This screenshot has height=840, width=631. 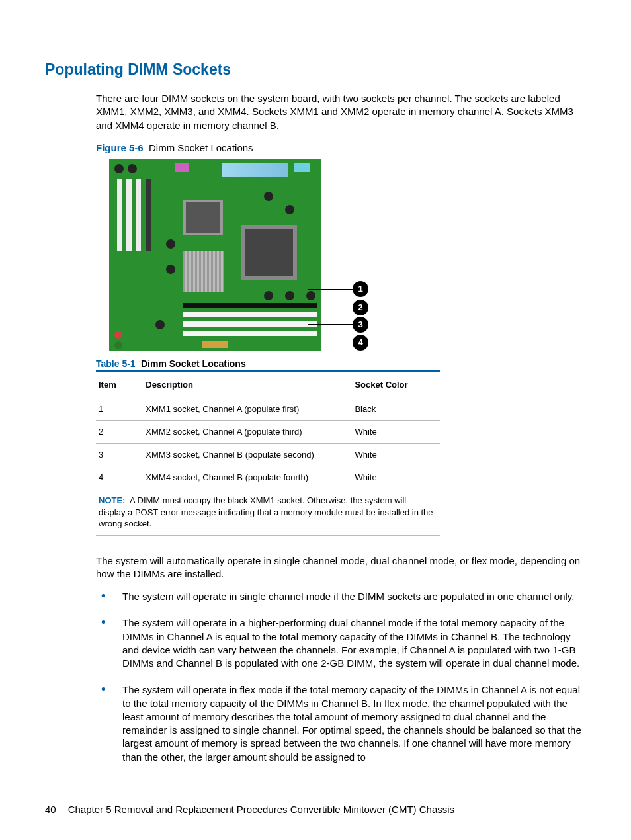 I want to click on cell-item: 3, so click(x=119, y=455).